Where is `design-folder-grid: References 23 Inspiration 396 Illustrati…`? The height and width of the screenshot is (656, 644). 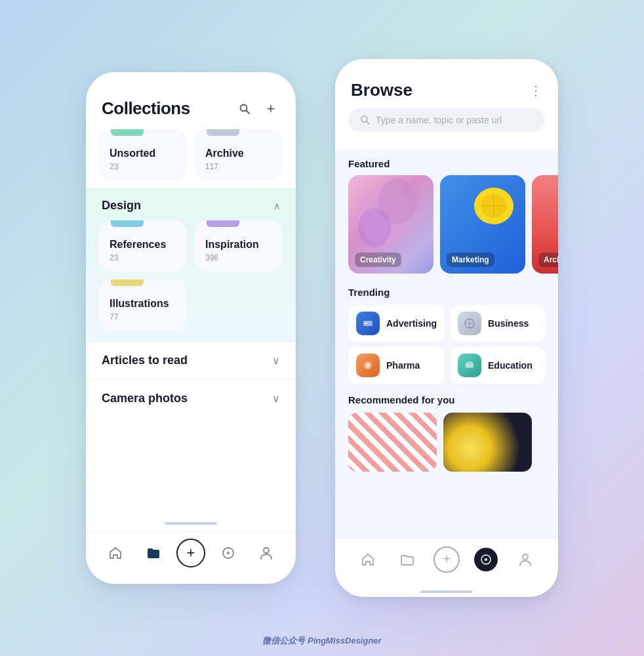 design-folder-grid: References 23 Inspiration 396 Illustrati… is located at coordinates (191, 277).